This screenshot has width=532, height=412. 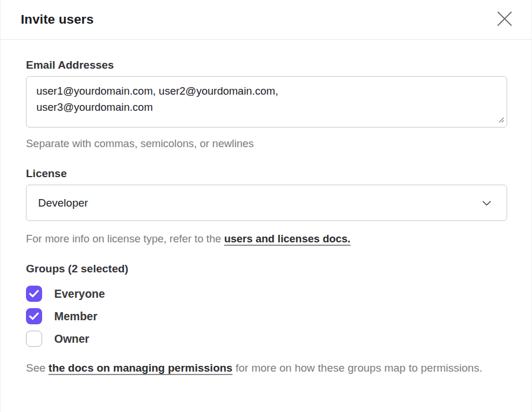 I want to click on email-addresses-input: user1@yourdomain.com, user2@yourdomain.c…, so click(x=267, y=102).